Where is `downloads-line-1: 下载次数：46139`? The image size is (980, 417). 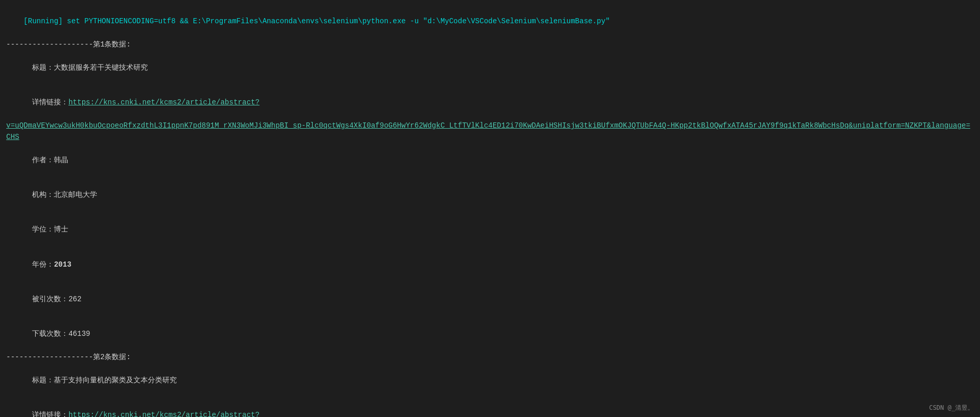 downloads-line-1: 下载次数：46139 is located at coordinates (490, 334).